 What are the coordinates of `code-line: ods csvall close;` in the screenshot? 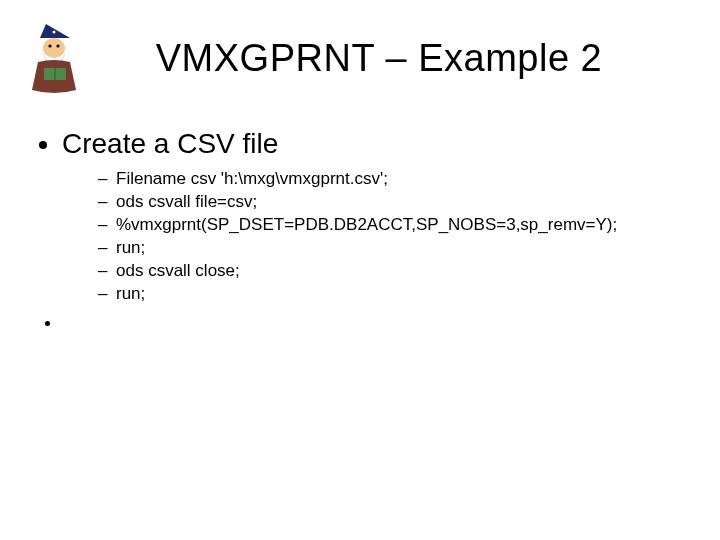 It's located at (392, 272).